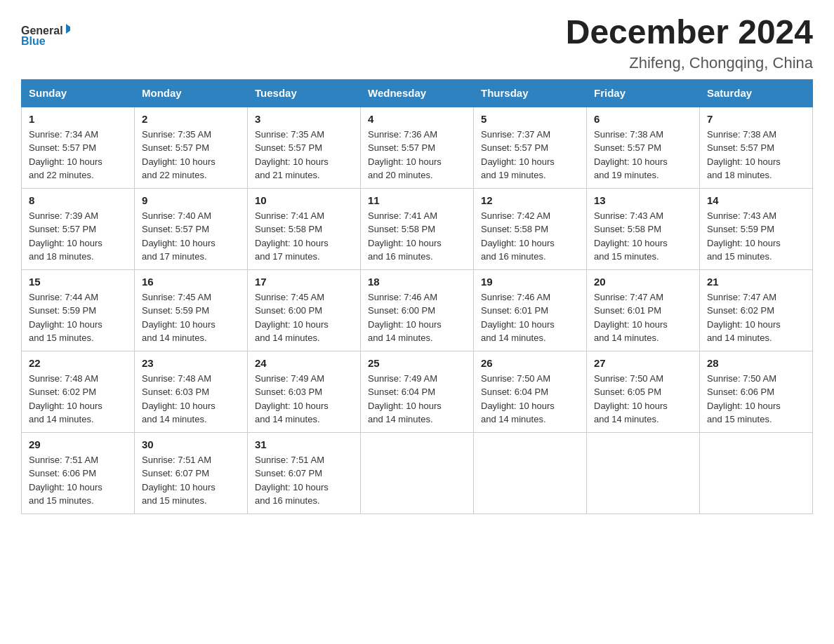 Image resolution: width=834 pixels, height=644 pixels. What do you see at coordinates (689, 43) in the screenshot?
I see `calendar-title-area: December 2024 Zhifeng, Chongqing, China` at bounding box center [689, 43].